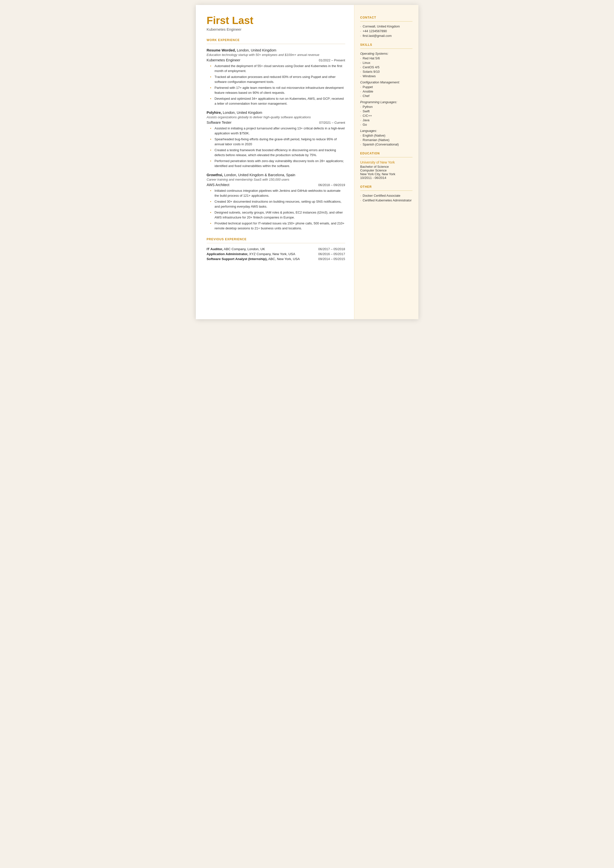 The height and width of the screenshot is (868, 614). What do you see at coordinates (386, 154) in the screenshot?
I see `education-label: EDUCATION` at bounding box center [386, 154].